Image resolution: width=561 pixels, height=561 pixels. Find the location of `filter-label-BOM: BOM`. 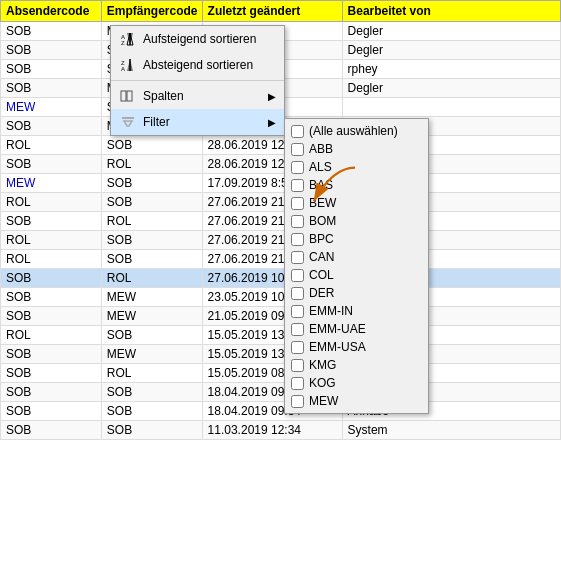

filter-label-BOM: BOM is located at coordinates (322, 221).